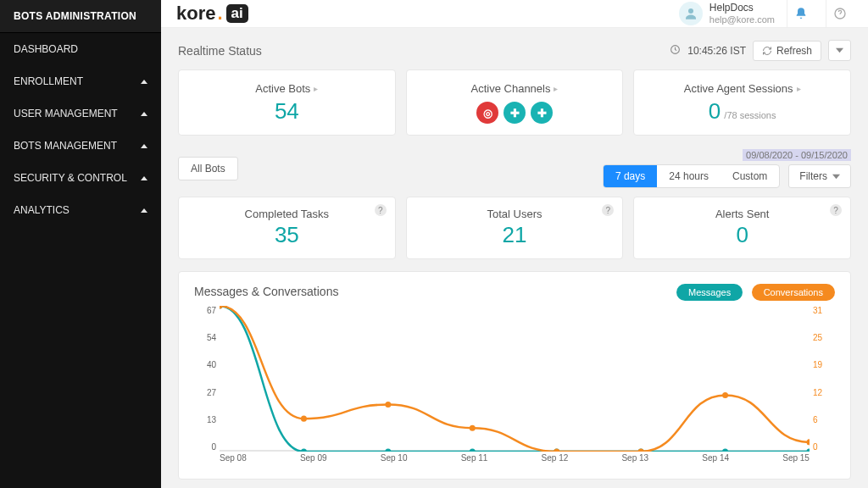  I want to click on seg-24h: 24 hours, so click(688, 176).